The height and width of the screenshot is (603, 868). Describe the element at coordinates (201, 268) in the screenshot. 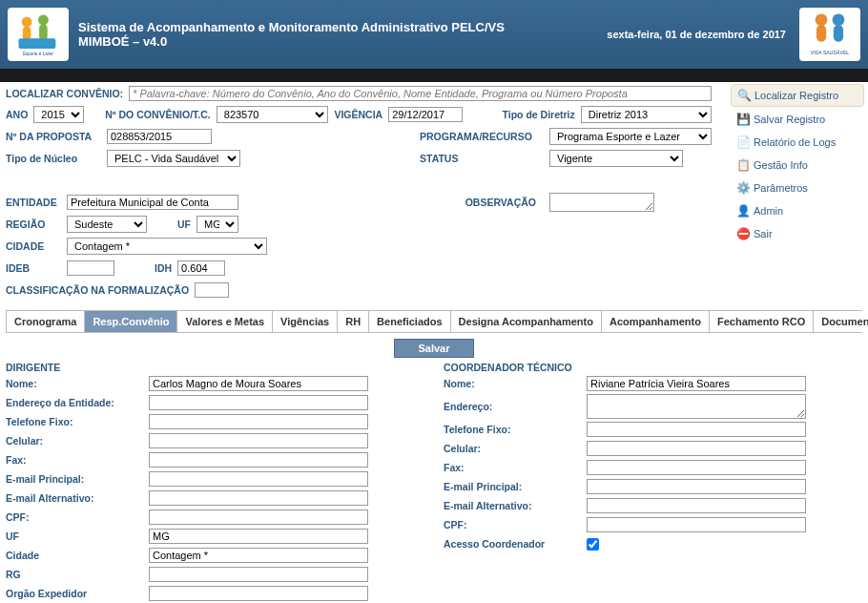

I see `idh-input` at that location.